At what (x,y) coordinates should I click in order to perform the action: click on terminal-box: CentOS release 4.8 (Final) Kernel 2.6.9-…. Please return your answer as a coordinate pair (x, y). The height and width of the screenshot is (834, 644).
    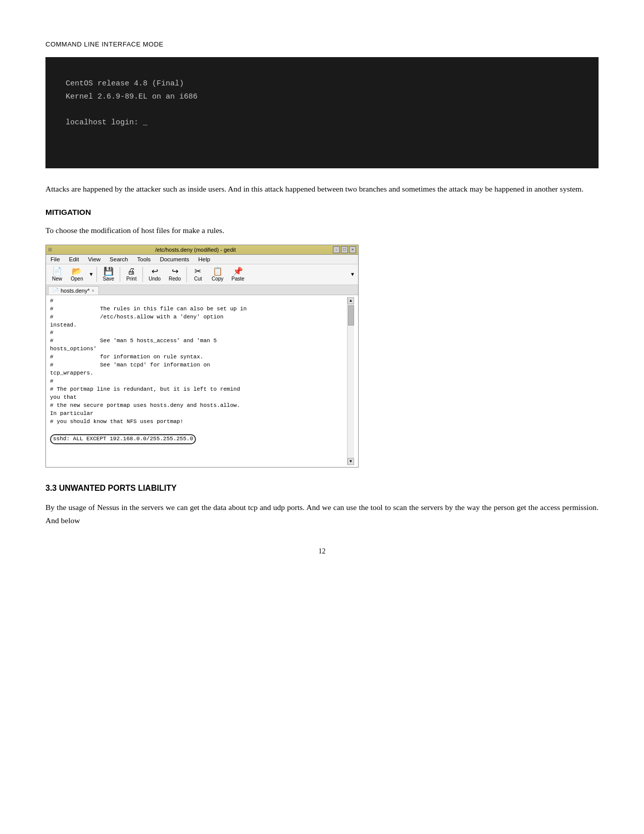
    Looking at the image, I should click on (322, 113).